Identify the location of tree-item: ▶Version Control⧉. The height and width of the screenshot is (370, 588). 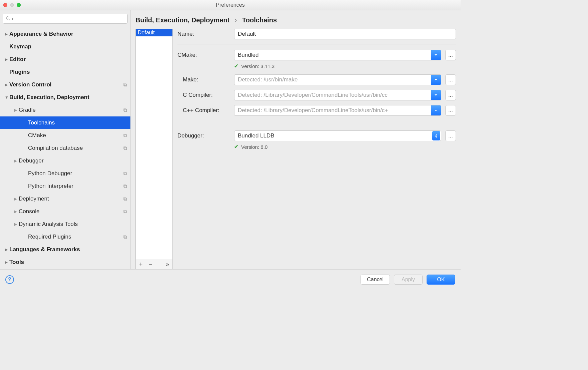
(65, 85).